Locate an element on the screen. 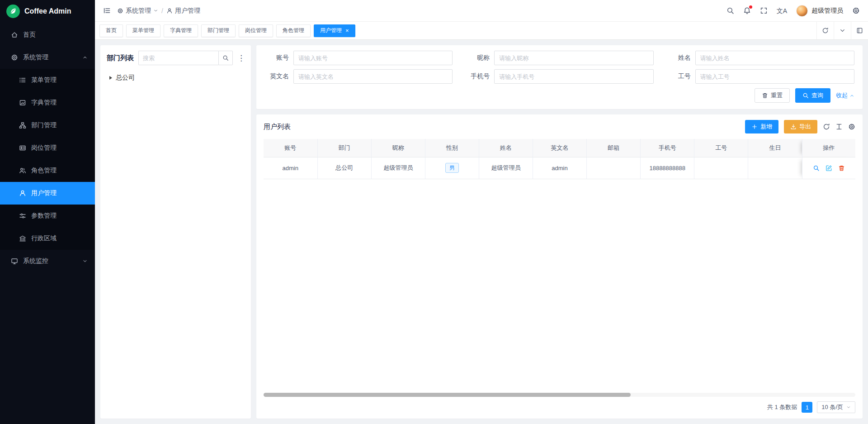 The height and width of the screenshot is (424, 868). user-list-header: 用户列表 新增 导出 is located at coordinates (560, 127).